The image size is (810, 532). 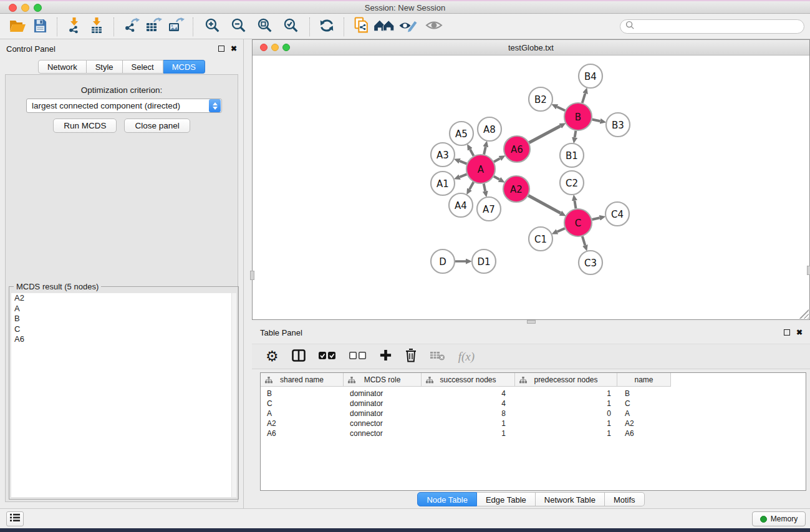 I want to click on graph-edge-A-A8, so click(x=485, y=150).